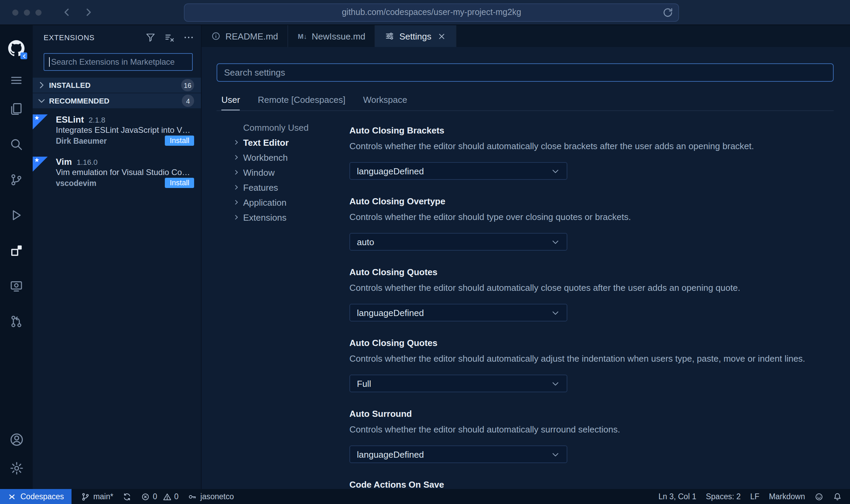 The height and width of the screenshot is (504, 850). I want to click on source-control-icon, so click(16, 180).